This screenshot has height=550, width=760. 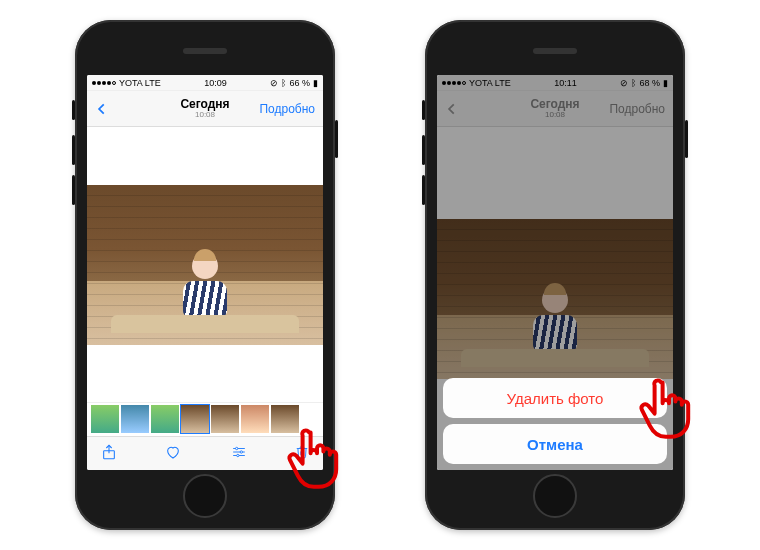 What do you see at coordinates (285, 109) in the screenshot?
I see `details-button: Подробно` at bounding box center [285, 109].